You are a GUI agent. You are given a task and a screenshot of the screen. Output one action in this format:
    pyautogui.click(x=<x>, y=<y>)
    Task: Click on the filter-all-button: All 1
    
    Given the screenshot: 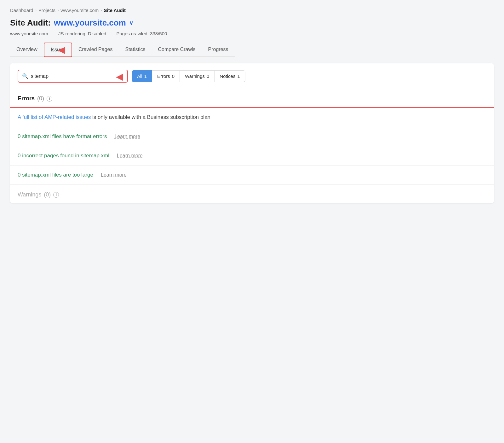 What is the action you would take?
    pyautogui.click(x=142, y=76)
    